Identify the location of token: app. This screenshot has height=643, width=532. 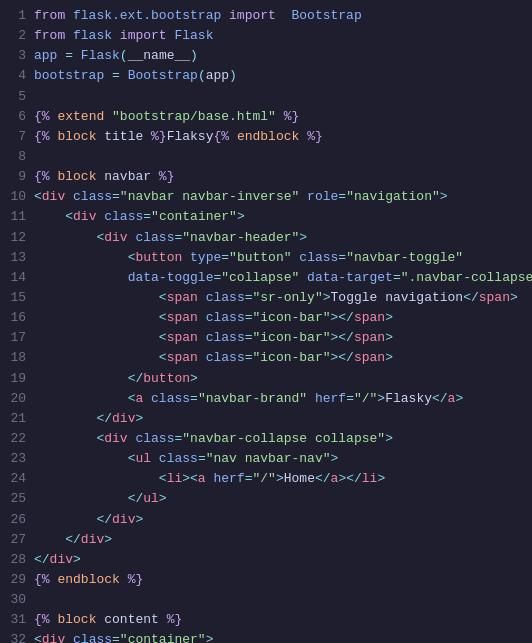
(218, 76).